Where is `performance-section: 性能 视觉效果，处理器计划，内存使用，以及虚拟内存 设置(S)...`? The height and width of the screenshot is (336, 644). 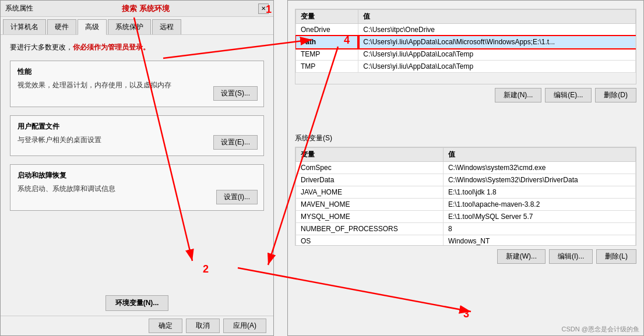 performance-section: 性能 视觉效果，处理器计划，内存使用，以及虚拟内存 设置(S)... is located at coordinates (137, 84).